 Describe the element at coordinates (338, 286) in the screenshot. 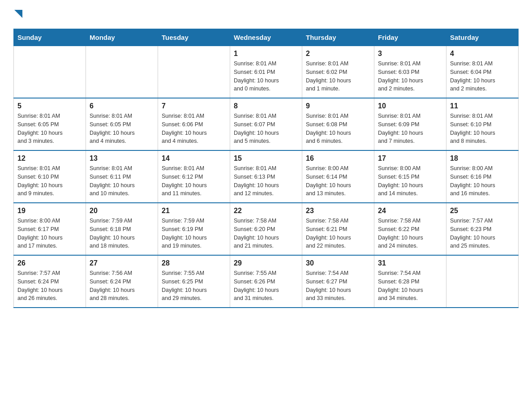

I see `day-info: Sunrise: 7:54 AM Sunset: 6:27 PM Dayligh…` at that location.